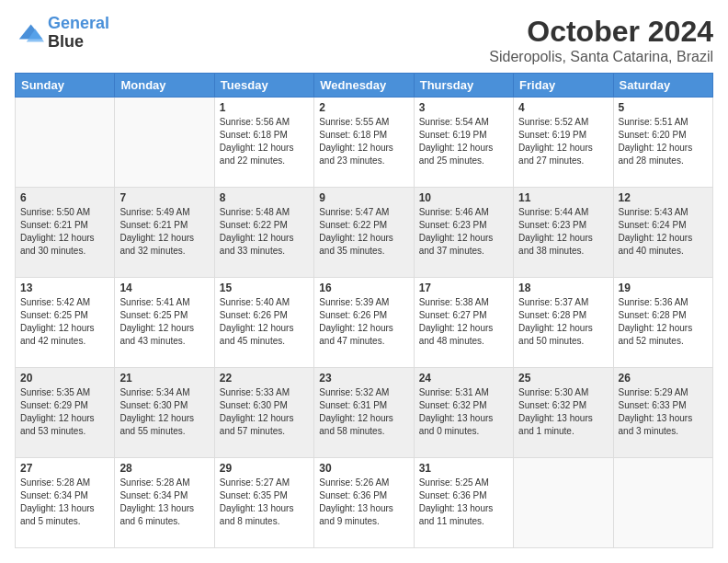  I want to click on day-number: 13, so click(64, 288).